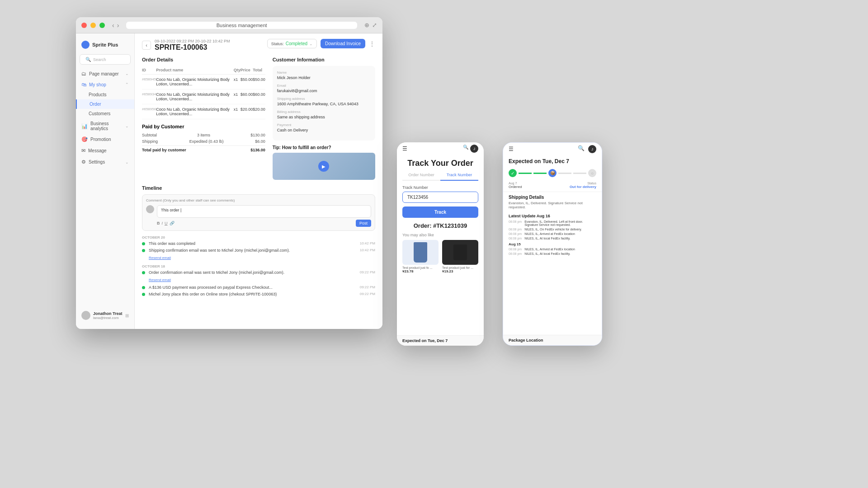 The height and width of the screenshot is (488, 868). What do you see at coordinates (440, 175) in the screenshot?
I see `phone1-tabs: Order Number Track Number` at bounding box center [440, 175].